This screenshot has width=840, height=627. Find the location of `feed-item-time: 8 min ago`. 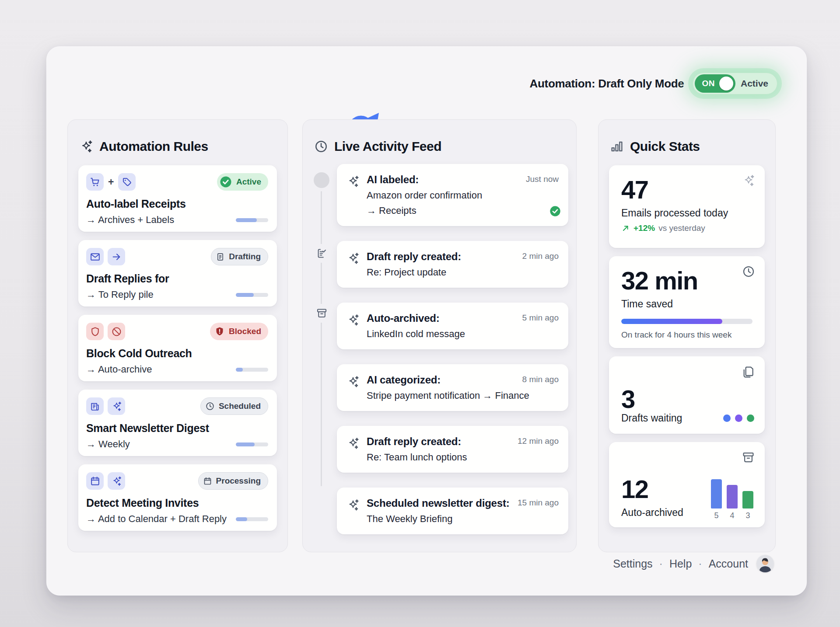

feed-item-time: 8 min ago is located at coordinates (541, 380).